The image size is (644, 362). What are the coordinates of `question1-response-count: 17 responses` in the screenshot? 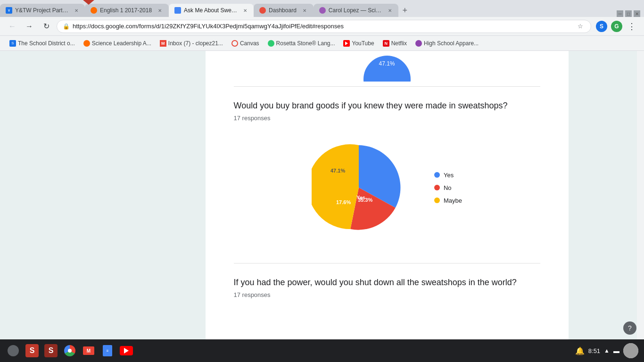 It's located at (387, 118).